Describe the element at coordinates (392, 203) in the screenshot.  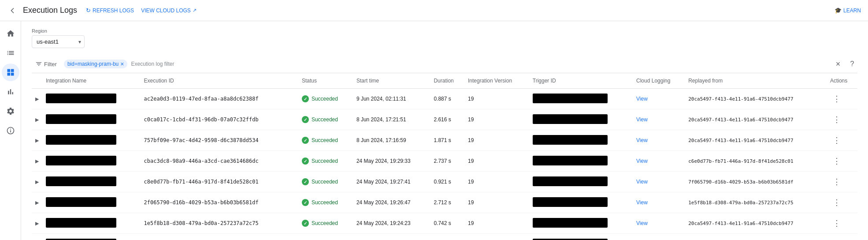
I see `row-start-time: 24 May 2024, 19:26:47` at that location.